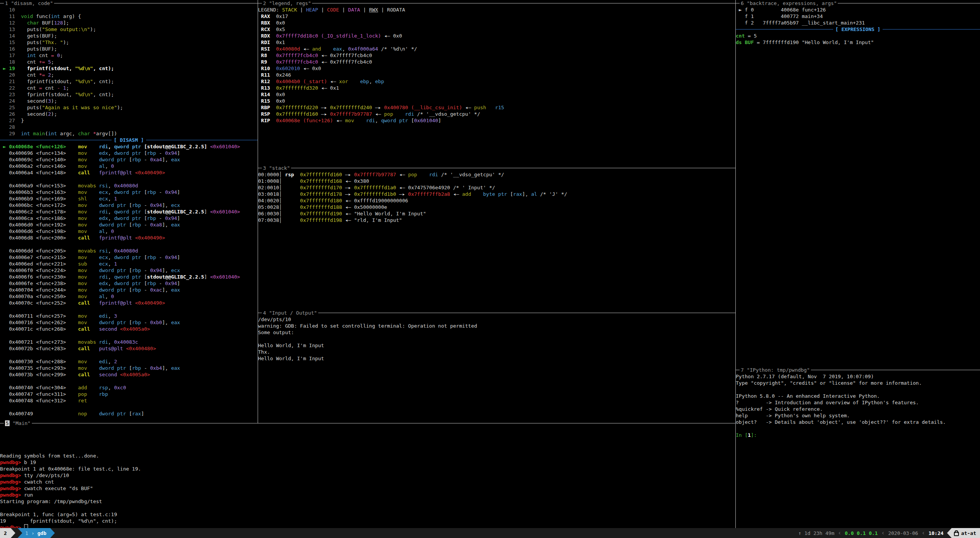 This screenshot has height=538, width=980. What do you see at coordinates (858, 36) in the screenshot?
I see `terminal-line: cnt = 5` at bounding box center [858, 36].